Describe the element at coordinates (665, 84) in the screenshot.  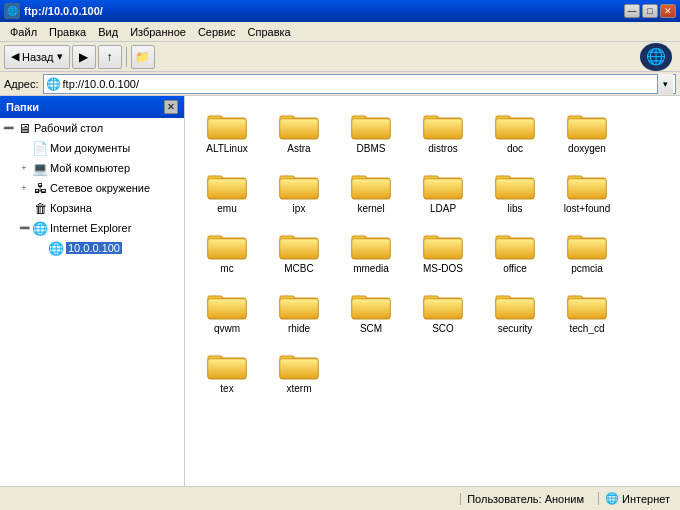
I see `address-dropdown-button: ▾` at that location.